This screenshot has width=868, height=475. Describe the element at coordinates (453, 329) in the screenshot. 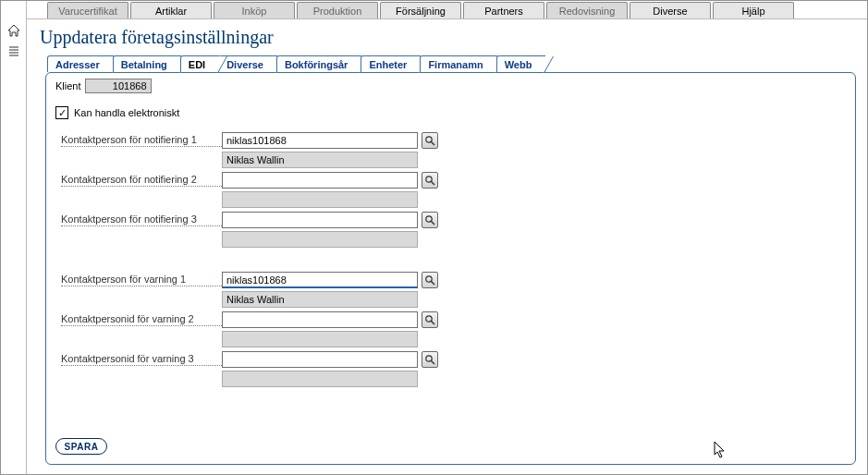

I see `field-row: Kontaktpersonid för varning 2` at that location.